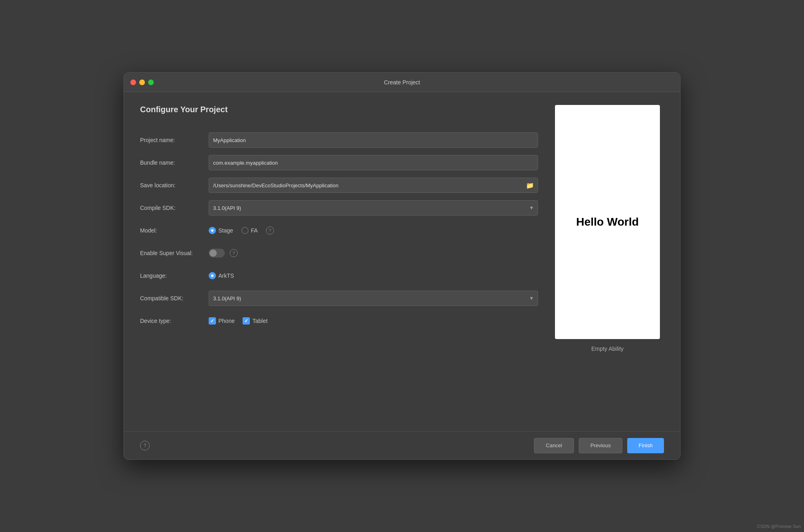 This screenshot has width=804, height=532. I want to click on model-label: Model:, so click(174, 230).